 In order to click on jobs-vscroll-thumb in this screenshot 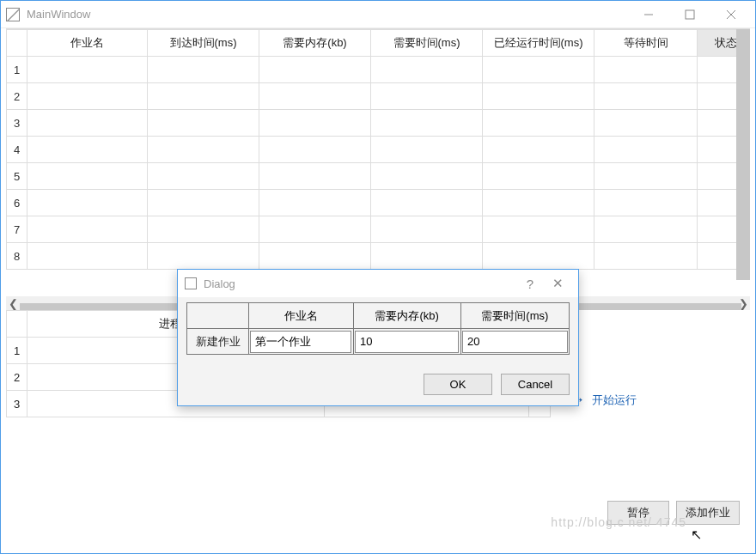, I will do `click(743, 155)`.